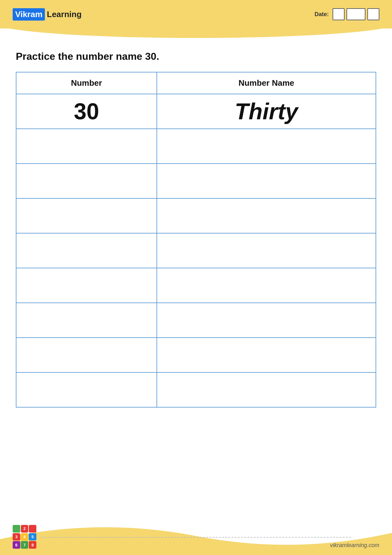 The image size is (392, 555). I want to click on block-6: 5, so click(33, 537).